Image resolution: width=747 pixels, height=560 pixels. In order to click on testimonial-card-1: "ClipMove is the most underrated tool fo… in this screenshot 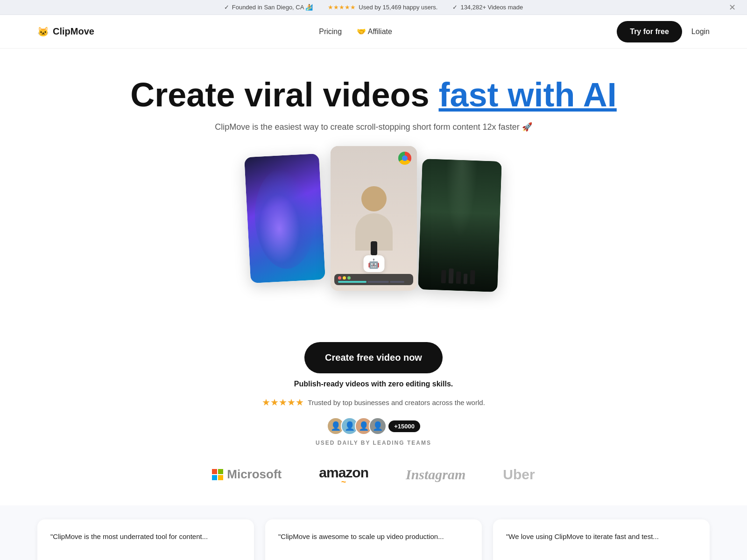, I will do `click(146, 539)`.